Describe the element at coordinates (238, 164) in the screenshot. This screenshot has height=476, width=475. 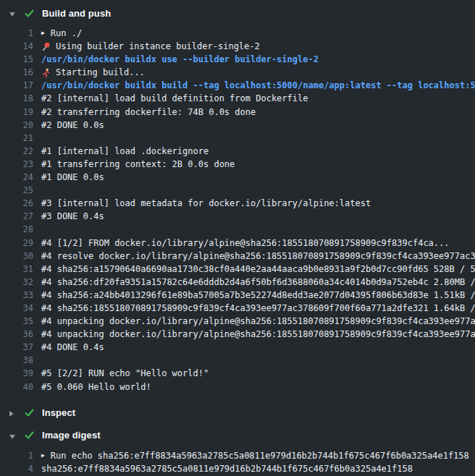
I see `log-line: 23#1 transferring context: 2B 0.0s done` at that location.